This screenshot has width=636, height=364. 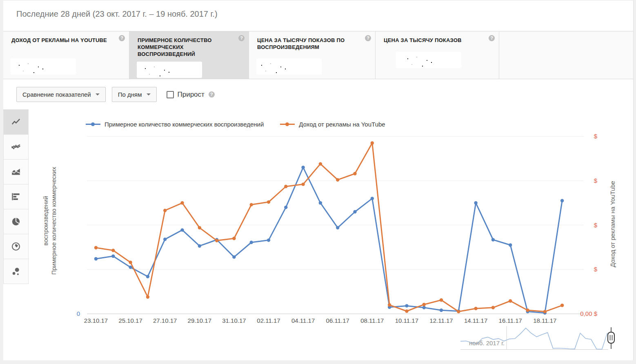 What do you see at coordinates (476, 321) in the screenshot?
I see `x-tick-label: 14.11.17` at bounding box center [476, 321].